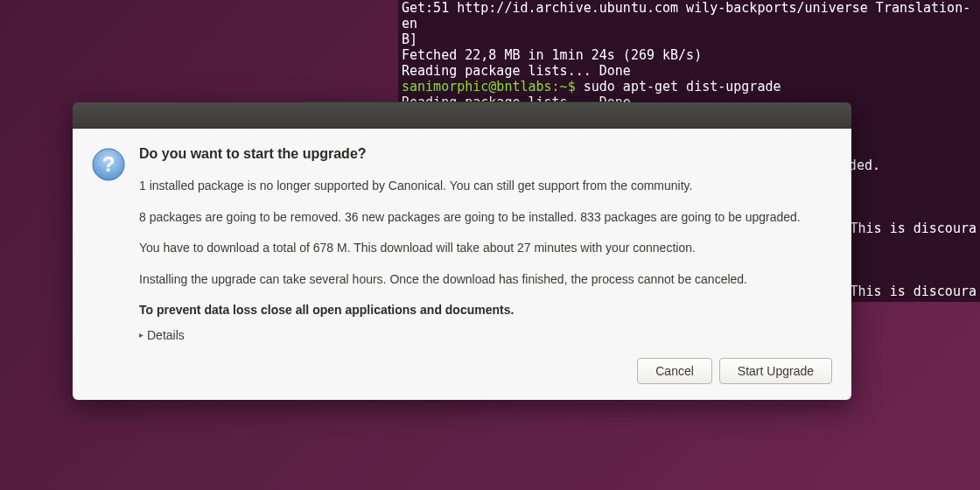 This screenshot has width=980, height=490. I want to click on dialog-titlebar, so click(462, 116).